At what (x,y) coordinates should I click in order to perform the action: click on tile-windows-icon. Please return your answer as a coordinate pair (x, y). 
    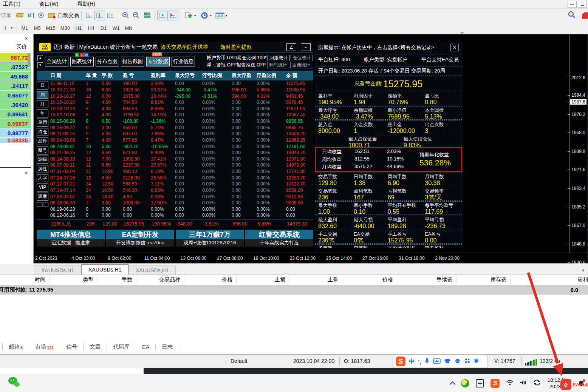
    Looking at the image, I should click on (147, 15).